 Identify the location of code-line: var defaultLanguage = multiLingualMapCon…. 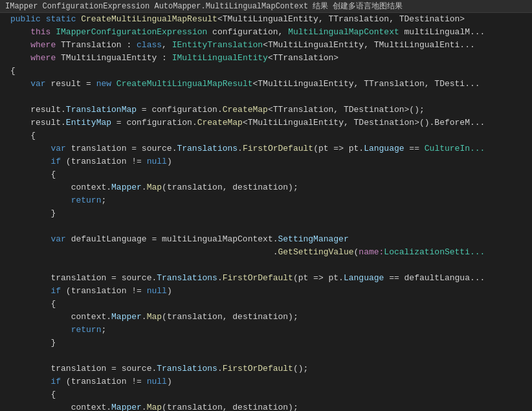
(266, 239).